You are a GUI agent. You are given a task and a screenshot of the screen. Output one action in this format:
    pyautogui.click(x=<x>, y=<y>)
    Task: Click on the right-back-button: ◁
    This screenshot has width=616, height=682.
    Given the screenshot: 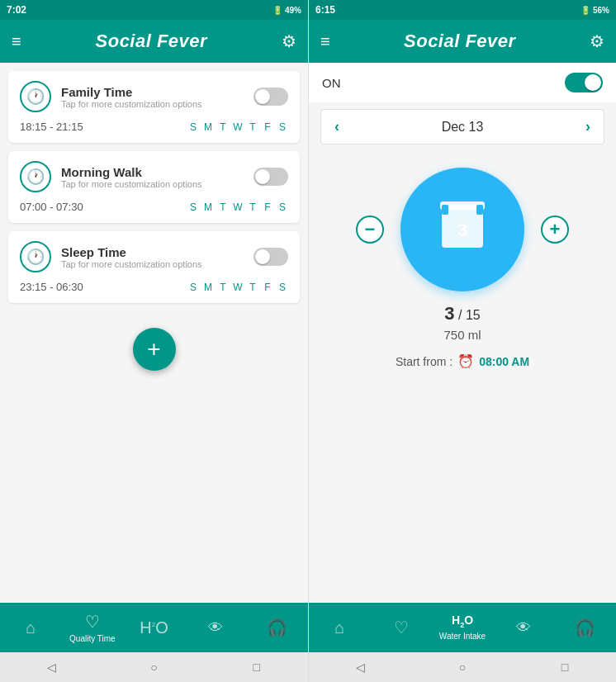 What is the action you would take?
    pyautogui.click(x=360, y=667)
    